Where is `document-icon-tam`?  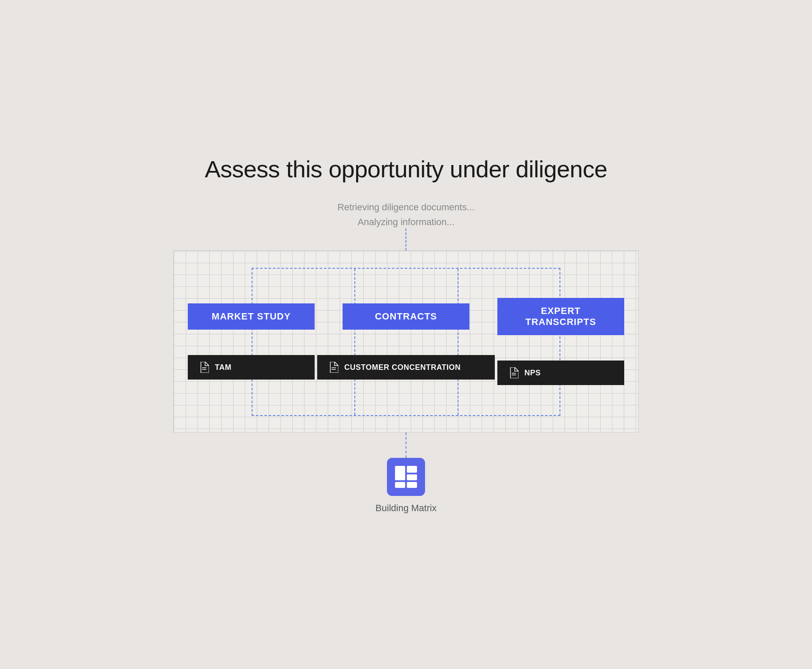 document-icon-tam is located at coordinates (204, 367).